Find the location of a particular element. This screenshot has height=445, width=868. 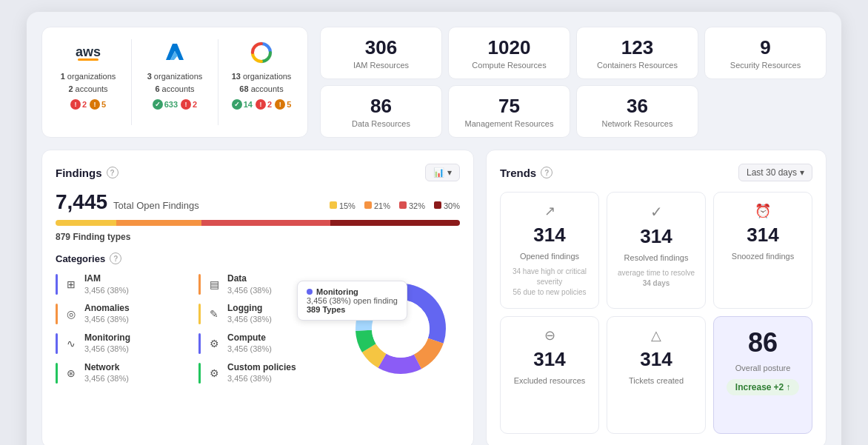

cat-bar-iam is located at coordinates (56, 284).